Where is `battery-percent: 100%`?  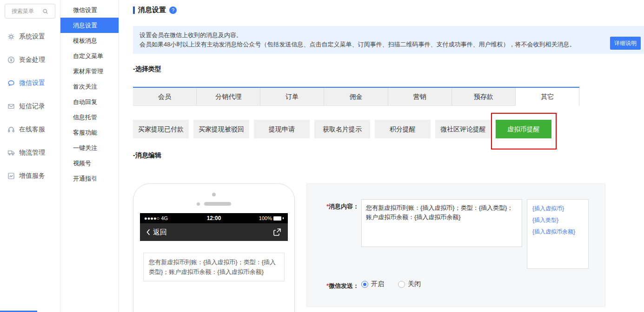
battery-percent: 100% is located at coordinates (266, 218).